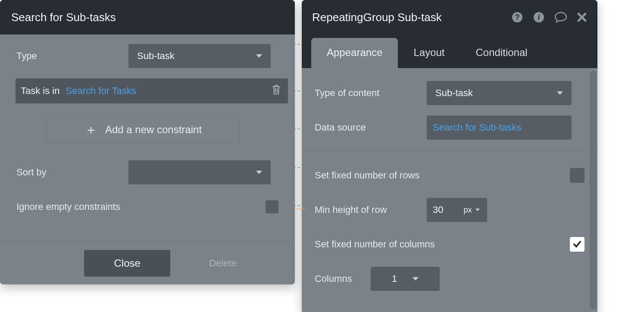  I want to click on columns-value: 1, so click(394, 279).